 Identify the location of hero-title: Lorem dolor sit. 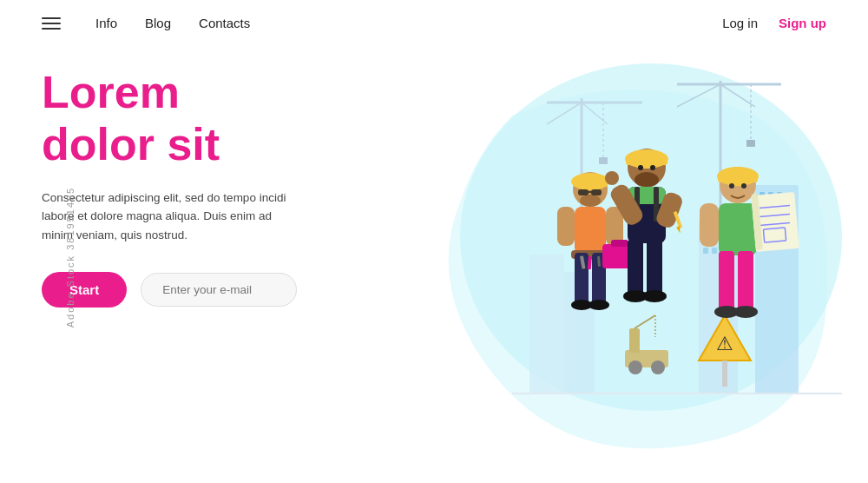
(174, 119).